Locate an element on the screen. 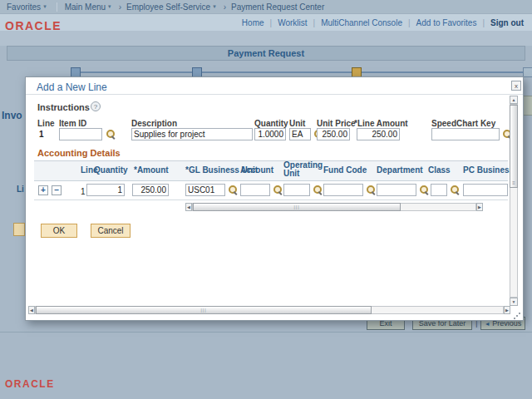  add-row-button: + is located at coordinates (43, 190).